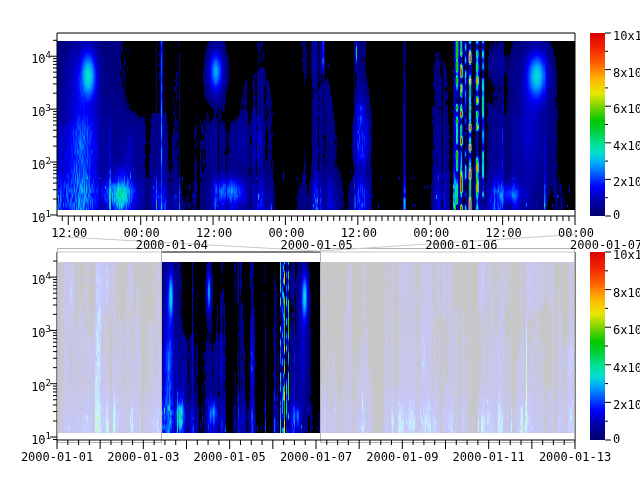  I want to click on x-tick-date-label: 2000-01-06, so click(461, 246).